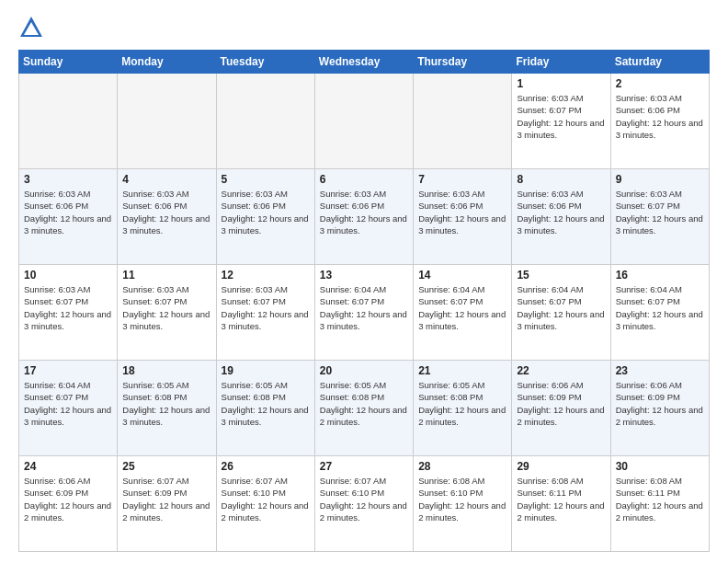 The height and width of the screenshot is (563, 728). I want to click on calendar-cell: 1Sunrise: 6:03 AMSunset: 6:07 PMDaylight…, so click(561, 121).